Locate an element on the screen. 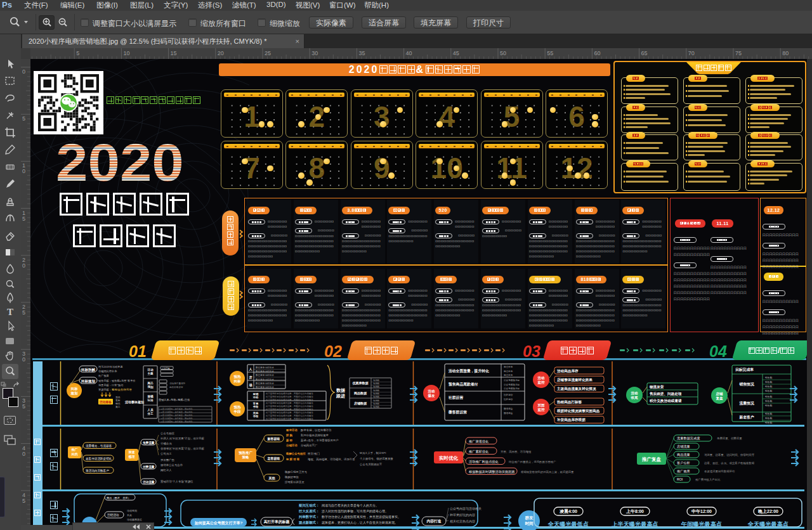  svg-text: 凌晨4:00 is located at coordinates (568, 511).